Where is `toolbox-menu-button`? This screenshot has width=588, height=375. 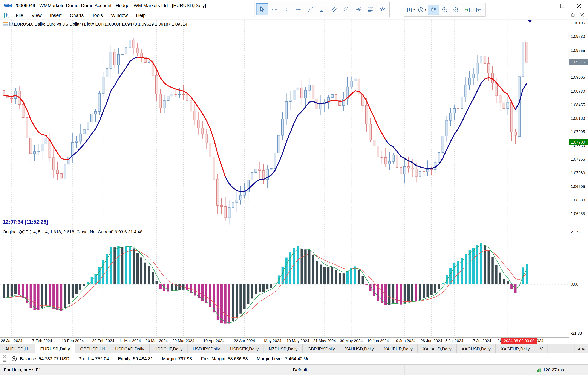
toolbox-menu-button is located at coordinates (4, 361).